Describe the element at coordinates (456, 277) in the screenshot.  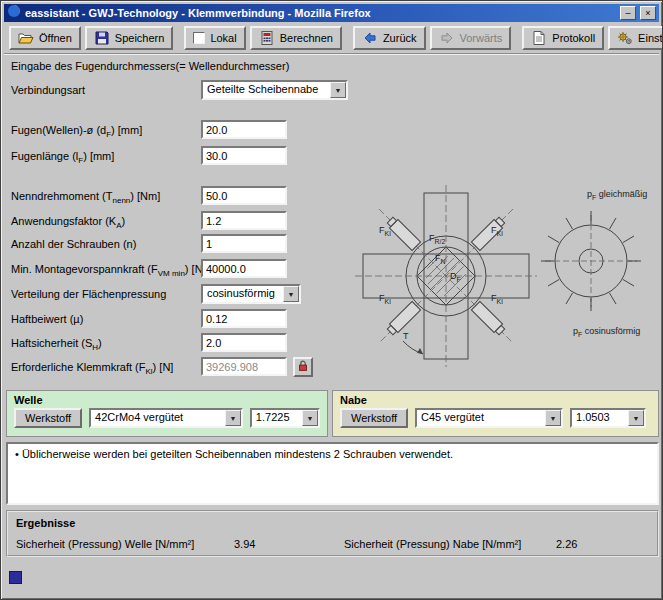
I see `df-annotation: DF` at that location.